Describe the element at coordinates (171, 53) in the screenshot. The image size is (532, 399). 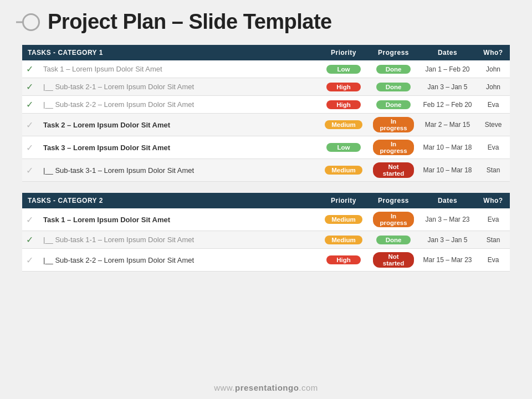
I see `cat1-header-label: TASKS - CATEGORY 1` at that location.